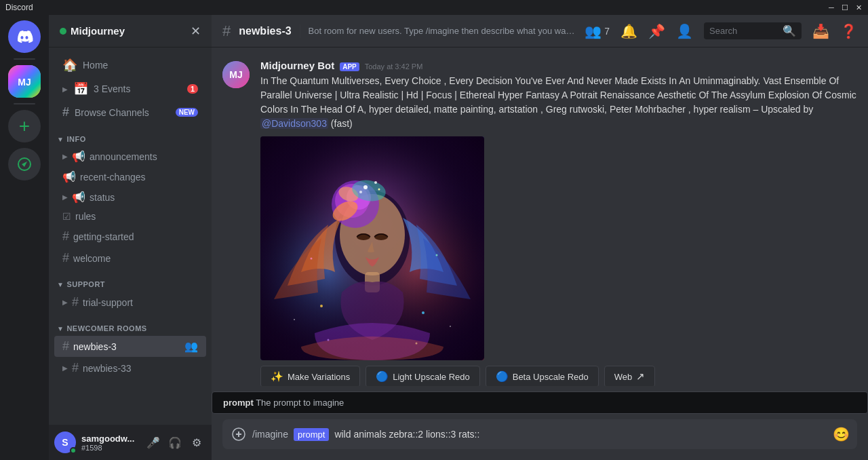 The width and height of the screenshot is (868, 460). I want to click on prompt-tooltip-description: The prompt to imagine, so click(300, 403).